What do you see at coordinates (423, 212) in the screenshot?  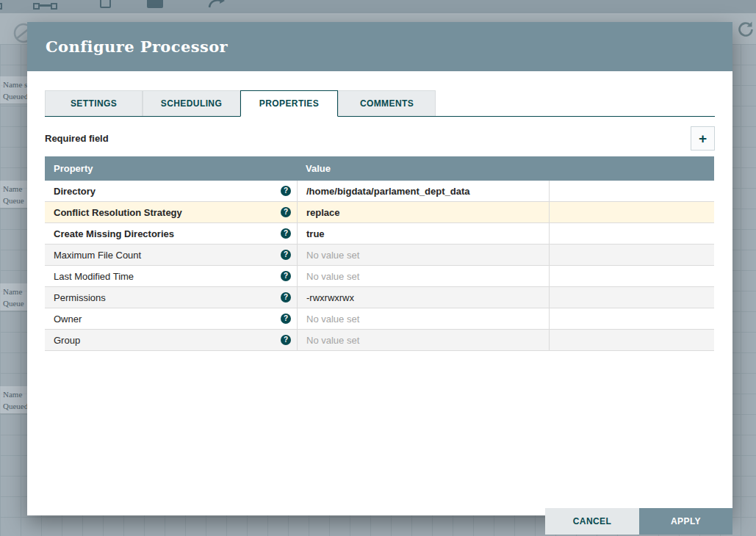 I see `property-value-cell: replace` at bounding box center [423, 212].